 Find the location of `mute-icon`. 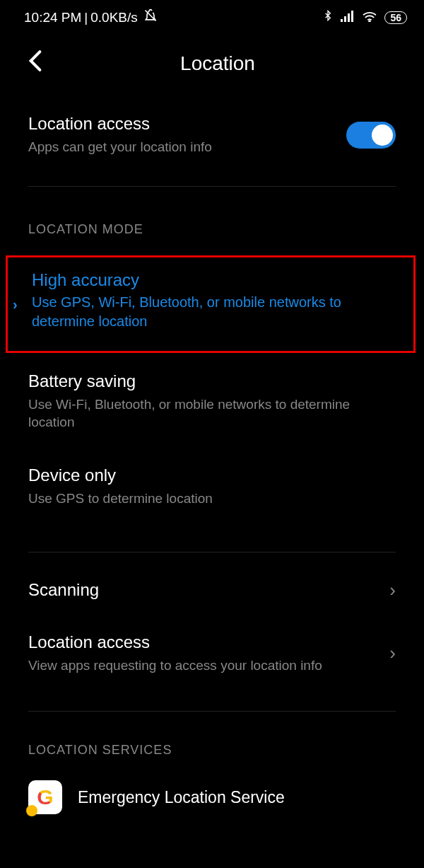

mute-icon is located at coordinates (151, 17).